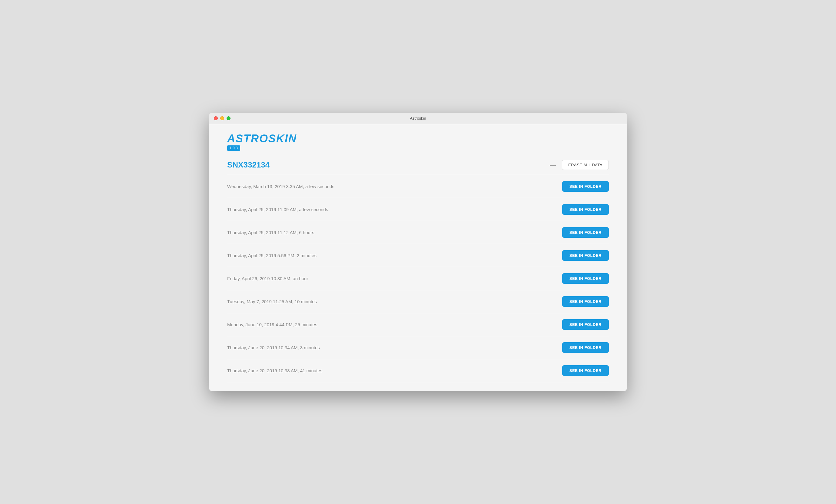  What do you see at coordinates (418, 165) in the screenshot?
I see `device-header: SNX332134 — ERASE ALL DATA` at bounding box center [418, 165].